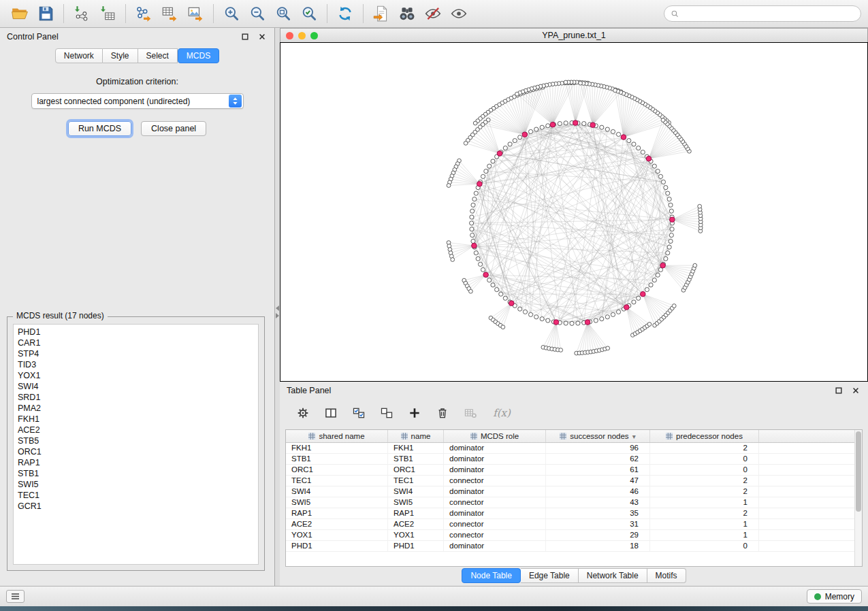 The width and height of the screenshot is (868, 611). Describe the element at coordinates (634, 437) in the screenshot. I see `sort-desc-icon: ▾` at that location.